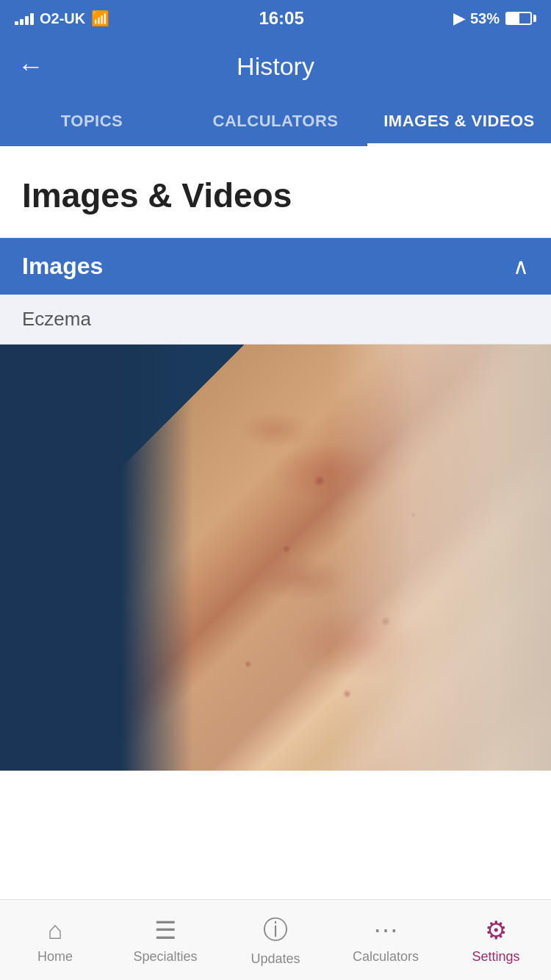 This screenshot has width=551, height=980. I want to click on nav-calculators-label: Calculators, so click(386, 956).